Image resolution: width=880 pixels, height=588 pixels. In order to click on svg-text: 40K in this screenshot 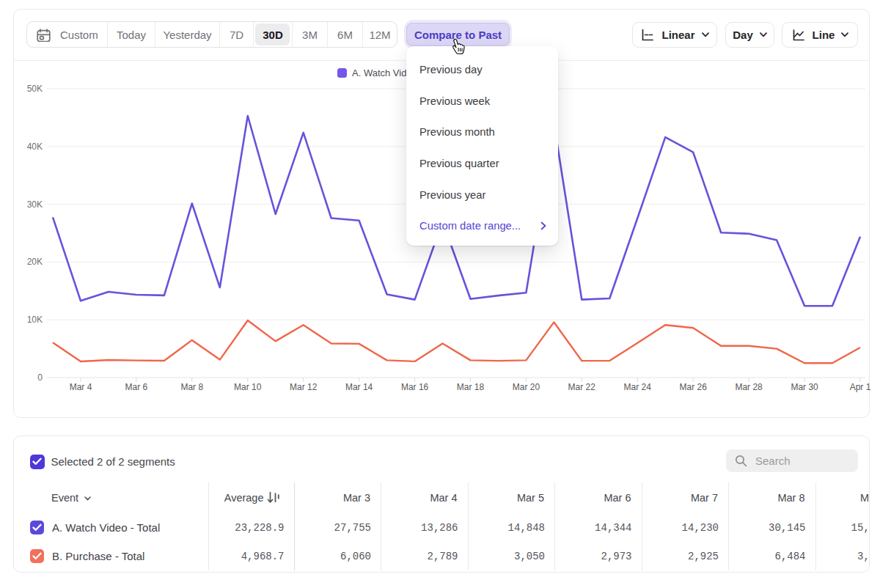, I will do `click(35, 147)`.